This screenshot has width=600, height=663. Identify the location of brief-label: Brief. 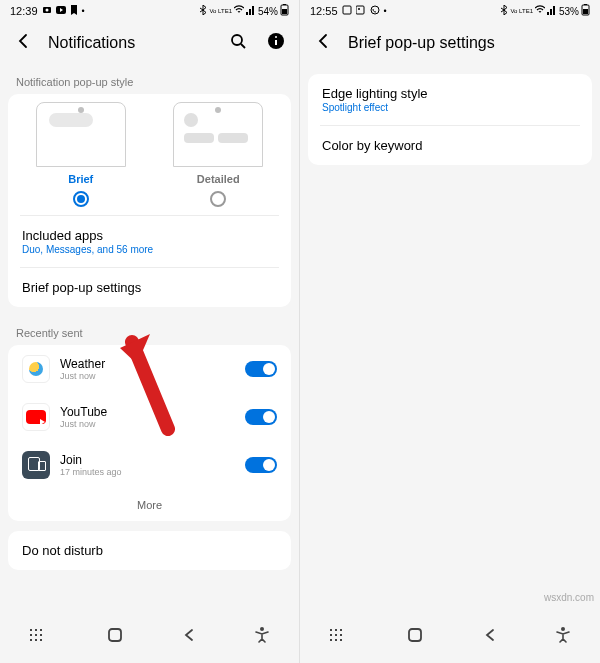
(80, 179).